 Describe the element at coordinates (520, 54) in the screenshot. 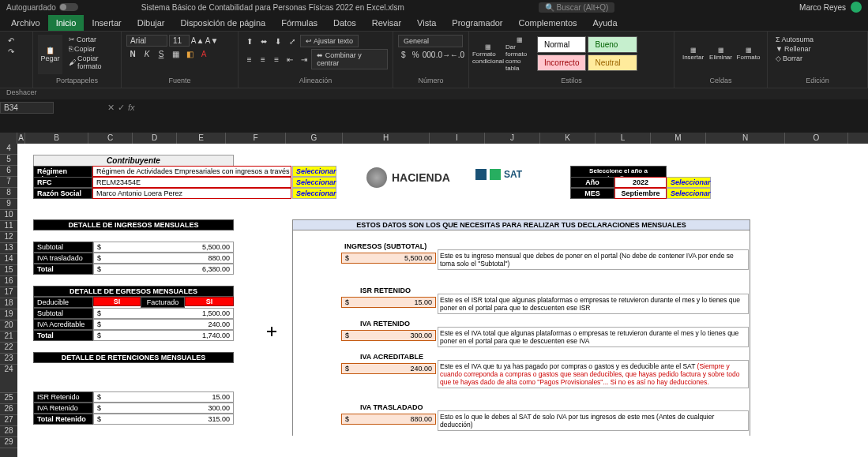

I see `format-table-button: ▦Dar formato como tabla` at that location.